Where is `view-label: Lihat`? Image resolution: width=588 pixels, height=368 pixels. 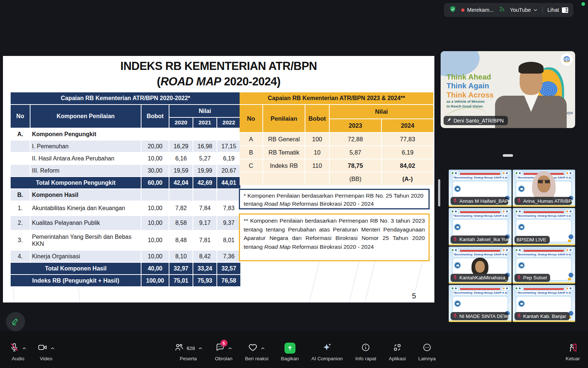 view-label: Lihat is located at coordinates (553, 10).